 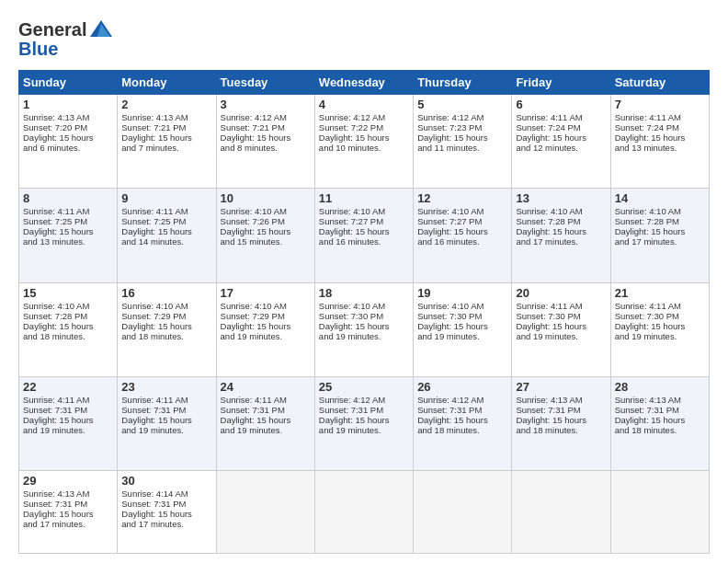 I want to click on cell-line: and 8 minutes., so click(x=266, y=147).